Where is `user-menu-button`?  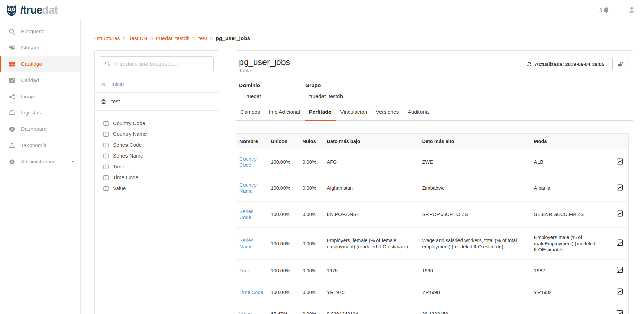 user-menu-button is located at coordinates (632, 10).